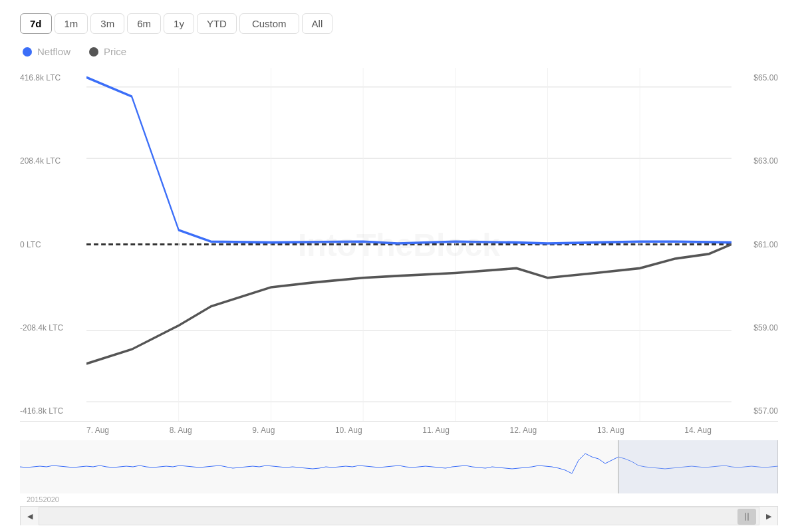  What do you see at coordinates (181, 430) in the screenshot?
I see `x-label-2: 8. Aug` at bounding box center [181, 430].